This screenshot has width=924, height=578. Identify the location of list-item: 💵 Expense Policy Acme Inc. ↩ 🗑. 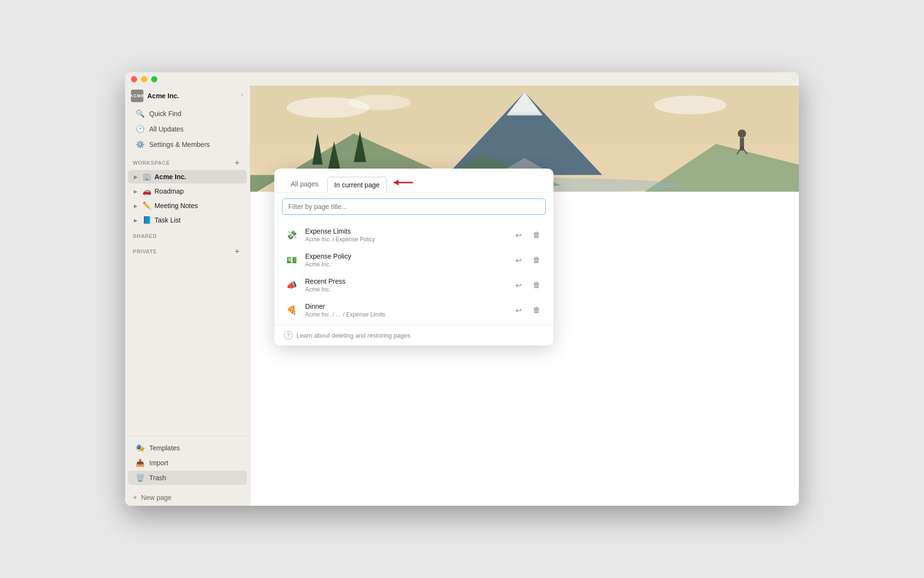
(414, 260).